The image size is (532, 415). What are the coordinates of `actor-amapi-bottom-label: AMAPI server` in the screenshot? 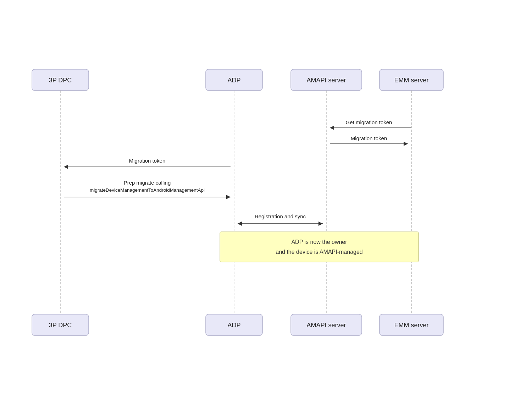 It's located at (326, 325).